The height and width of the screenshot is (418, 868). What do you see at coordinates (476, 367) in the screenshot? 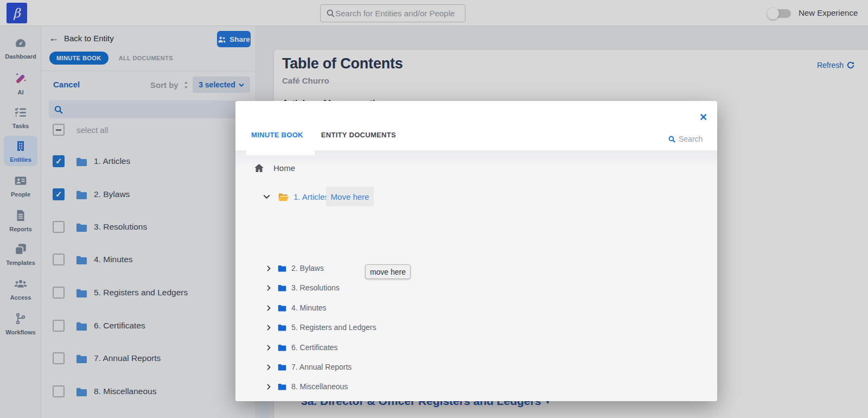
I see `tree-row-annual-reports: 7. Annual Reports` at bounding box center [476, 367].